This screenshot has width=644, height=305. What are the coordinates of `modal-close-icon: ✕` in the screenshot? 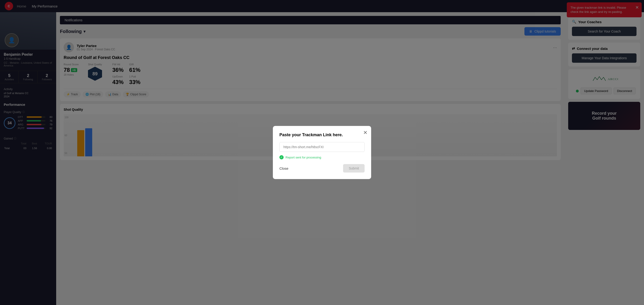 It's located at (366, 133).